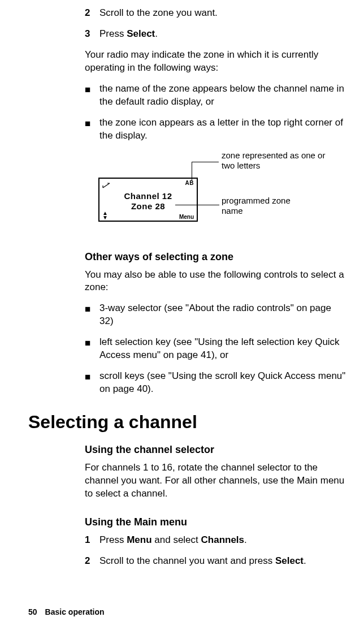 This screenshot has height=630, width=364. Describe the element at coordinates (216, 541) in the screenshot. I see `step-item: 1 Press Menu and select Channels.` at that location.